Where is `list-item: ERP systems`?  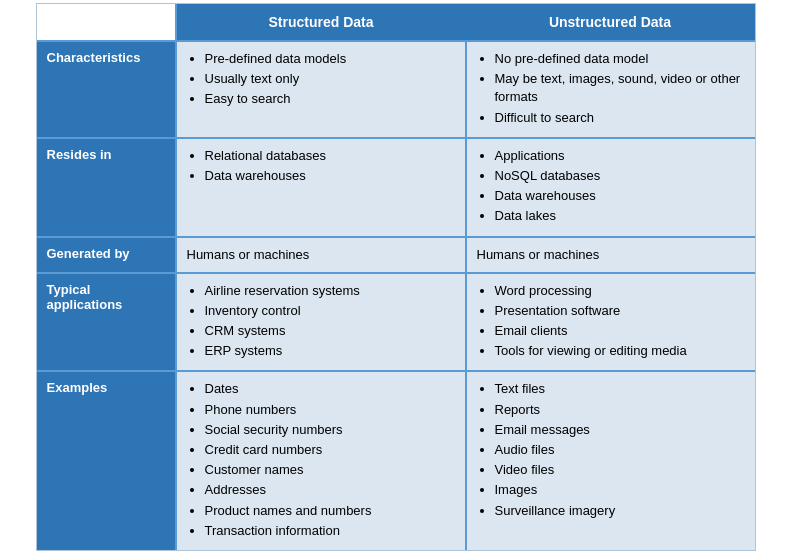 list-item: ERP systems is located at coordinates (330, 351).